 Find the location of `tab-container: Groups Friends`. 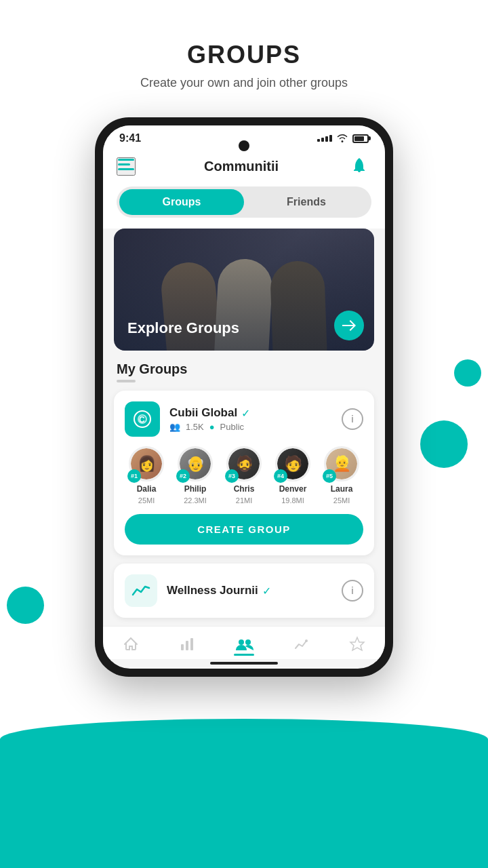

tab-container: Groups Friends is located at coordinates (244, 208).